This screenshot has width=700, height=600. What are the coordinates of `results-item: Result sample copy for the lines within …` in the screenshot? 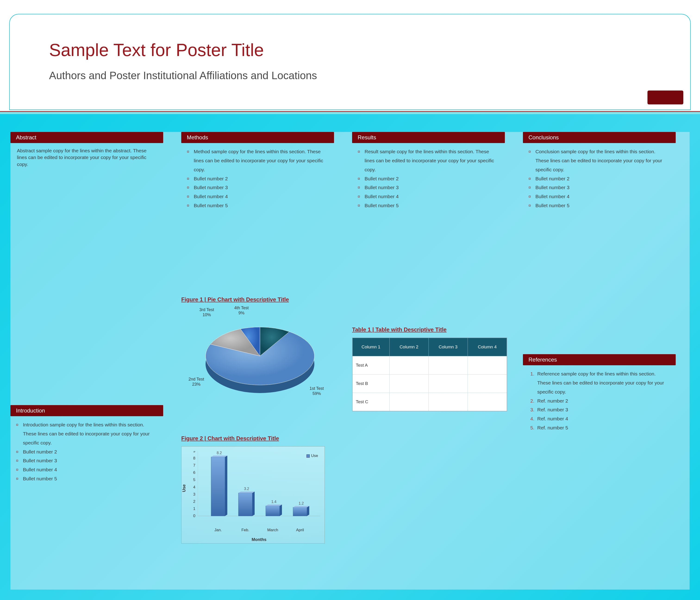 It's located at (428, 161).